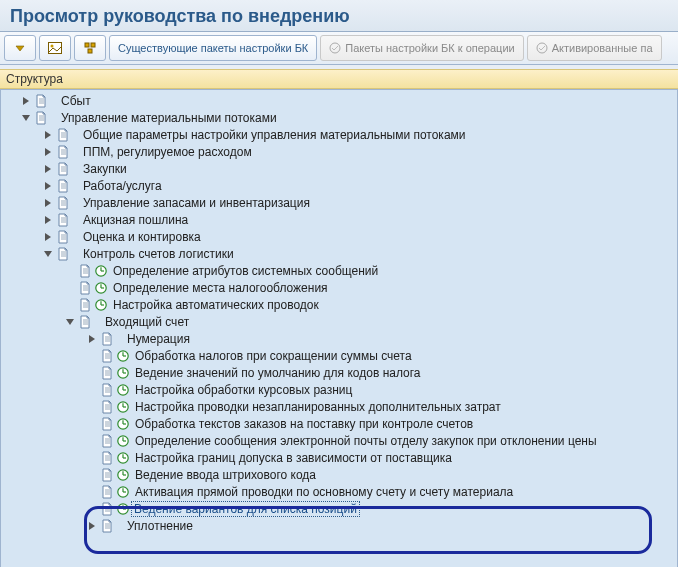  What do you see at coordinates (145, 322) in the screenshot?
I see `tree-node-label: Входящий счет` at bounding box center [145, 322].